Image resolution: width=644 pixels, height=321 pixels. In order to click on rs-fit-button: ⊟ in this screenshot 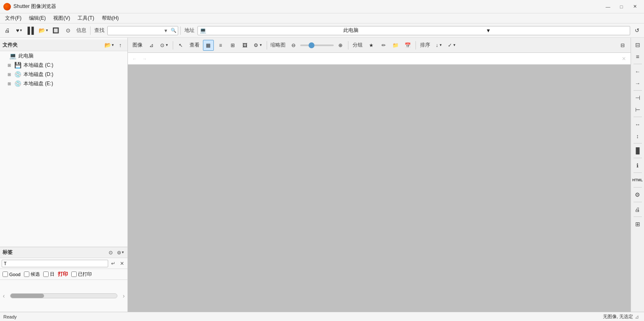, I will do `click(638, 45)`.